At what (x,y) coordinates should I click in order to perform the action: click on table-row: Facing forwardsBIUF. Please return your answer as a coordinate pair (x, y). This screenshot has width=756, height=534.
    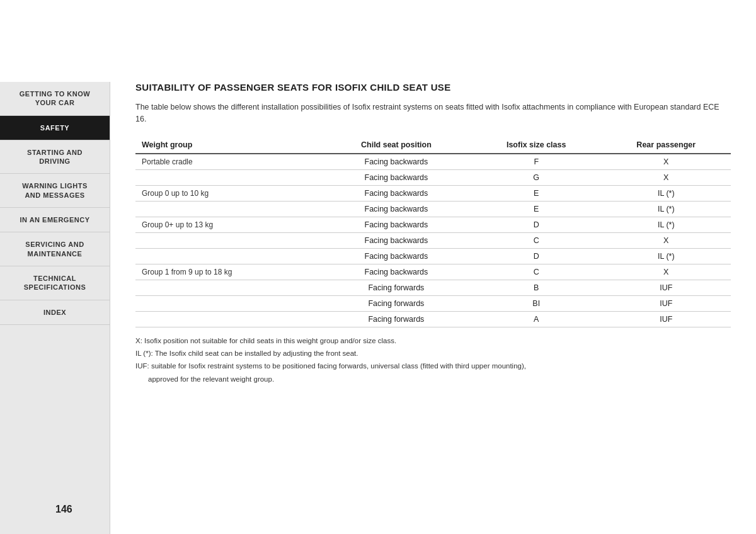
    Looking at the image, I should click on (433, 287).